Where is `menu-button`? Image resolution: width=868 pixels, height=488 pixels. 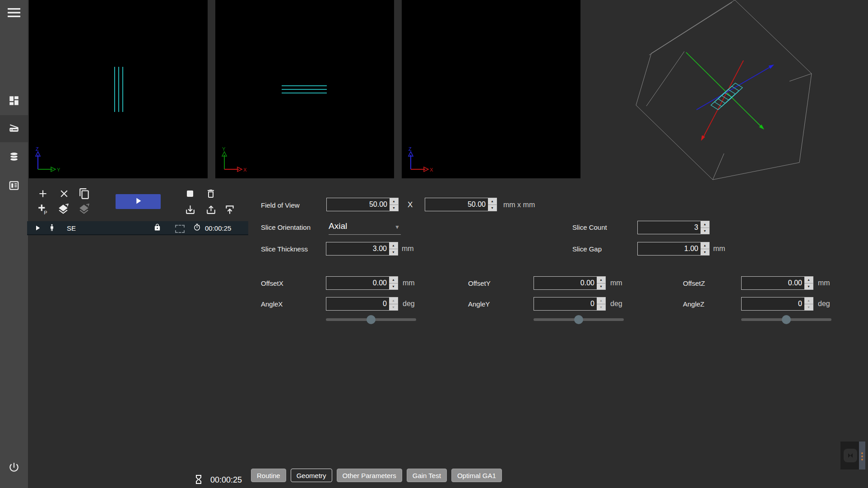 menu-button is located at coordinates (14, 14).